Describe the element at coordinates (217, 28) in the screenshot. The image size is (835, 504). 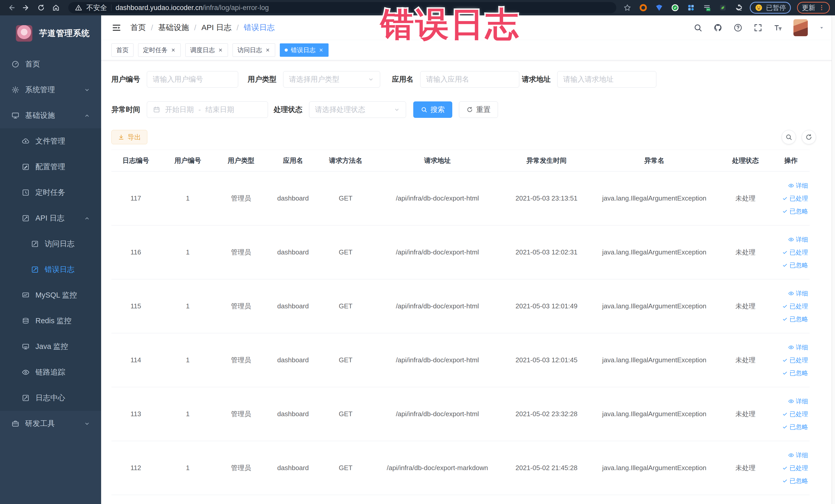
I see `breadcrumb-item: API 日志` at that location.